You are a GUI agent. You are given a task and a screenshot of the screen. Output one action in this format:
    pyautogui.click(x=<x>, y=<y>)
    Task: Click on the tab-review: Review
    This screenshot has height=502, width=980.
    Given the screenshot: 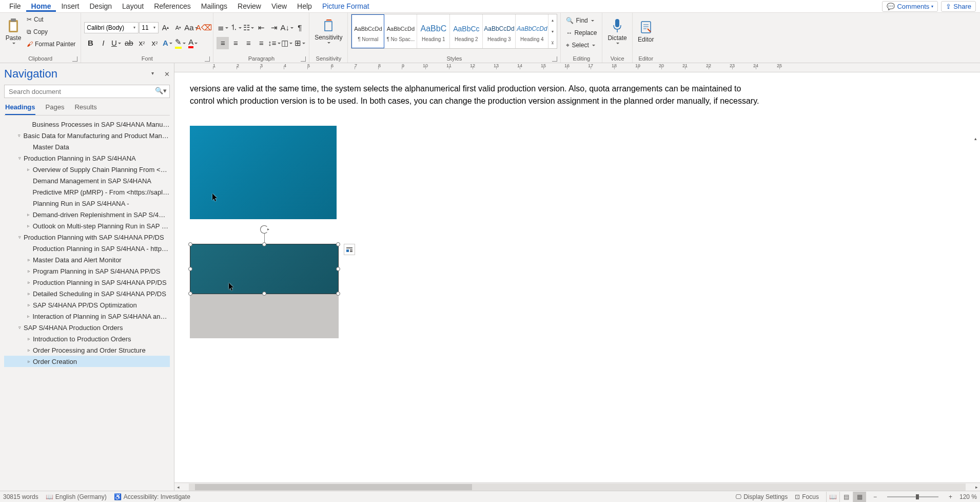 What is the action you would take?
    pyautogui.click(x=249, y=6)
    